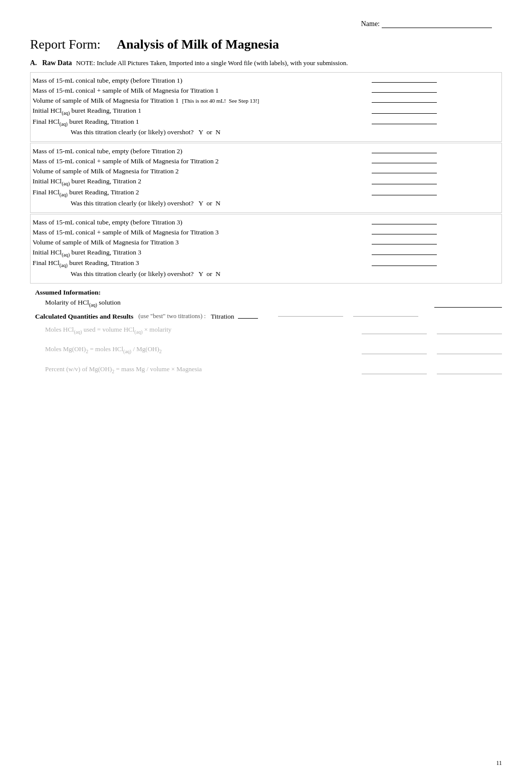 Image resolution: width=532 pixels, height=782 pixels. I want to click on titration-number-blank, so click(248, 319).